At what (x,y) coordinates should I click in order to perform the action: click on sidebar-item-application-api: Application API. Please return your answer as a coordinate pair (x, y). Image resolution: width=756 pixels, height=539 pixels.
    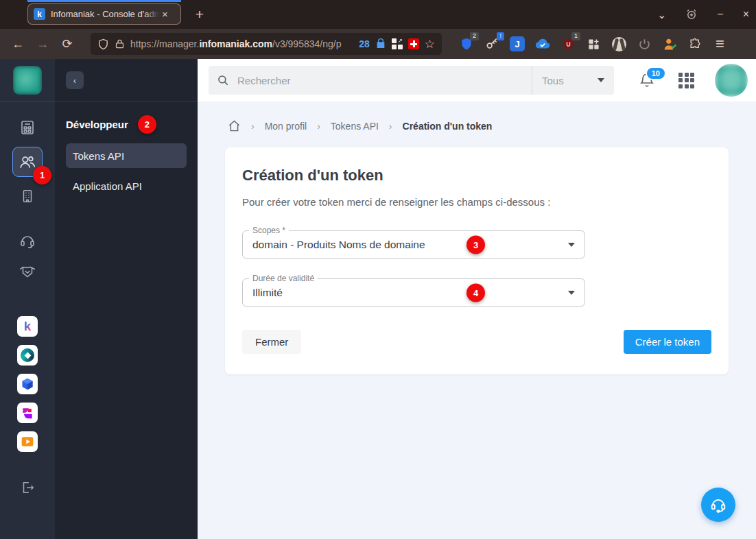
    Looking at the image, I should click on (126, 186).